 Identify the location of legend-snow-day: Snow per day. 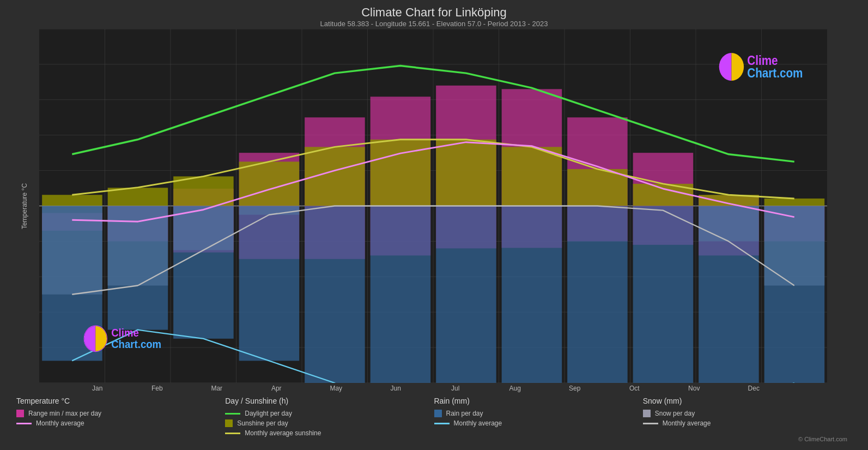
(748, 413).